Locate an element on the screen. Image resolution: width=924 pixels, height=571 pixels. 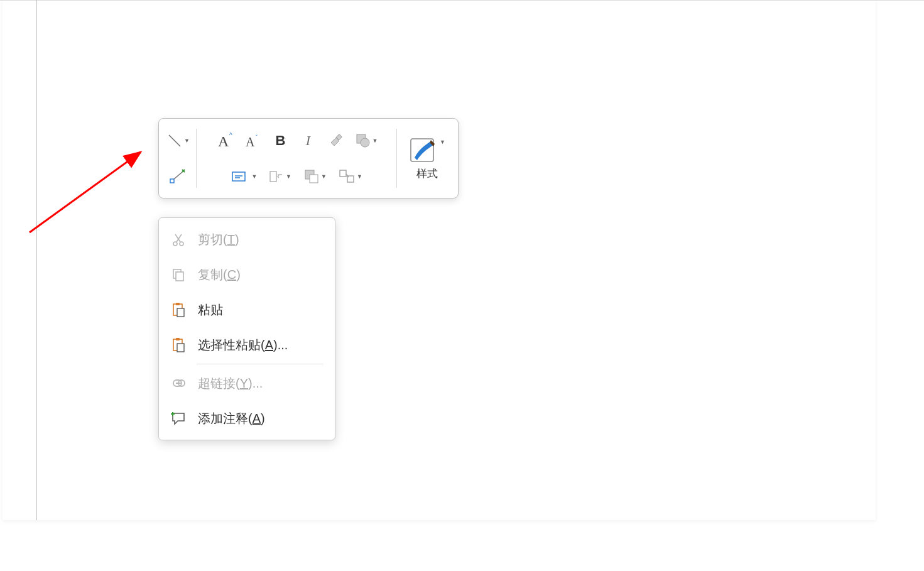
annotation-arrow is located at coordinates (89, 195).